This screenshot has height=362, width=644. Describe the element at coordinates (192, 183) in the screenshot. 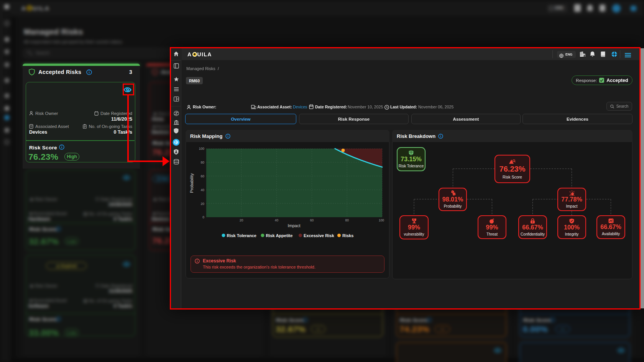

I see `svg-text: Probability` at that location.